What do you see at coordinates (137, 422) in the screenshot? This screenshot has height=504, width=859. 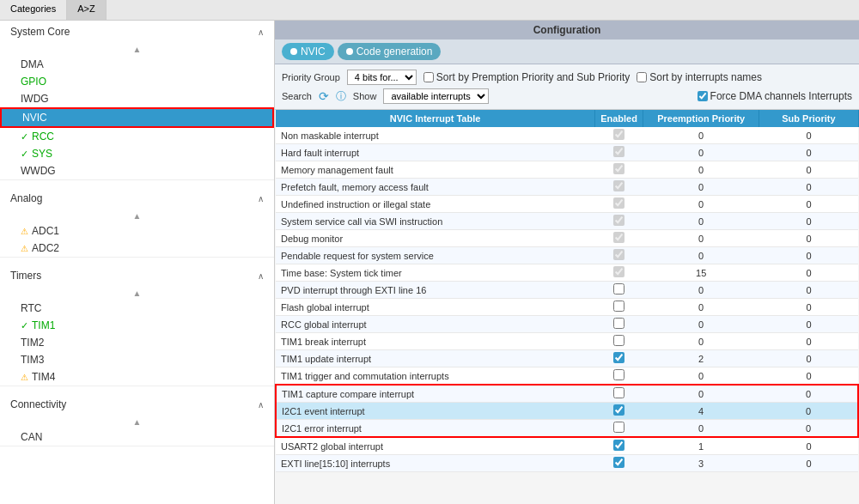 I see `scroll-up-connectivity: ▲` at bounding box center [137, 422].